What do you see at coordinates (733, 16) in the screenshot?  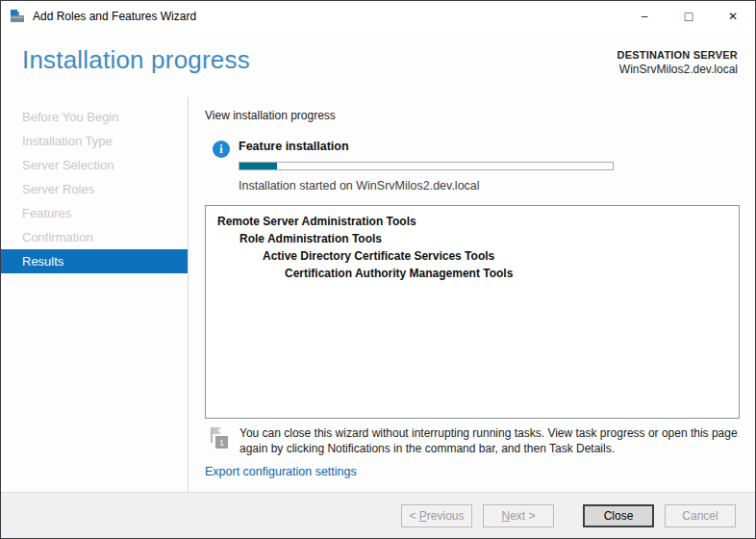 I see `close-icon: ✕` at bounding box center [733, 16].